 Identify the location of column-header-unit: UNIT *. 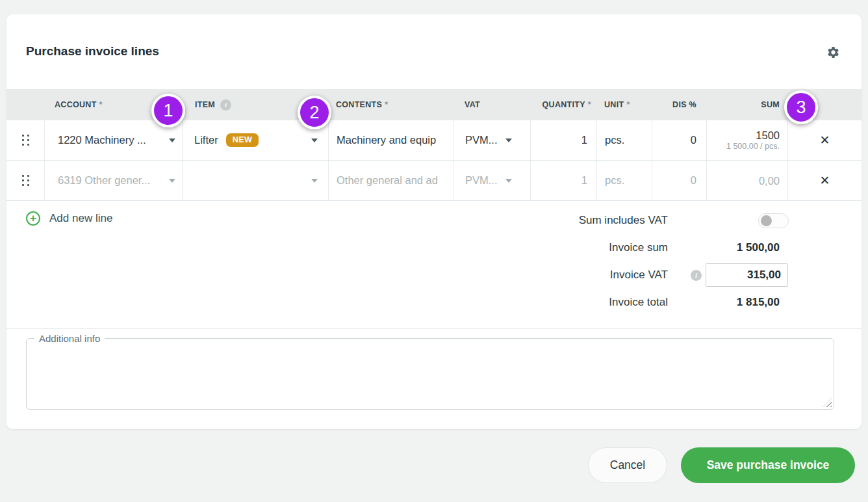
(624, 105).